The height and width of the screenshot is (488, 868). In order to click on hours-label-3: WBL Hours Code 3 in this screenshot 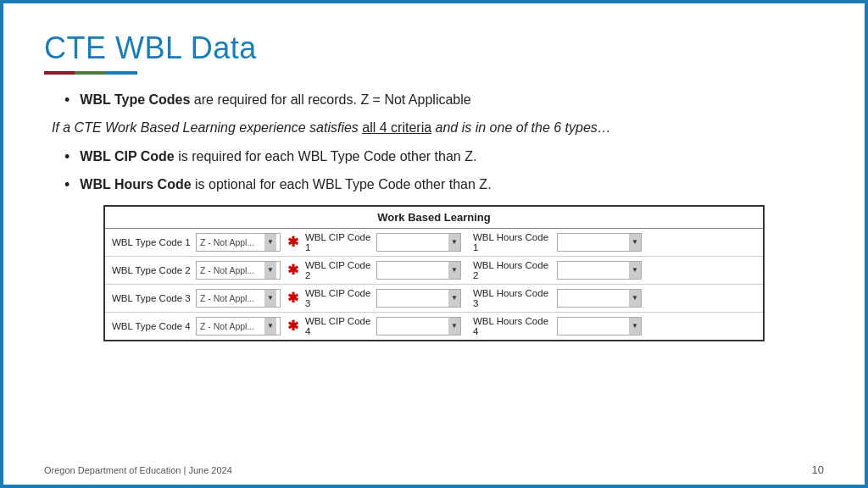, I will do `click(514, 298)`.